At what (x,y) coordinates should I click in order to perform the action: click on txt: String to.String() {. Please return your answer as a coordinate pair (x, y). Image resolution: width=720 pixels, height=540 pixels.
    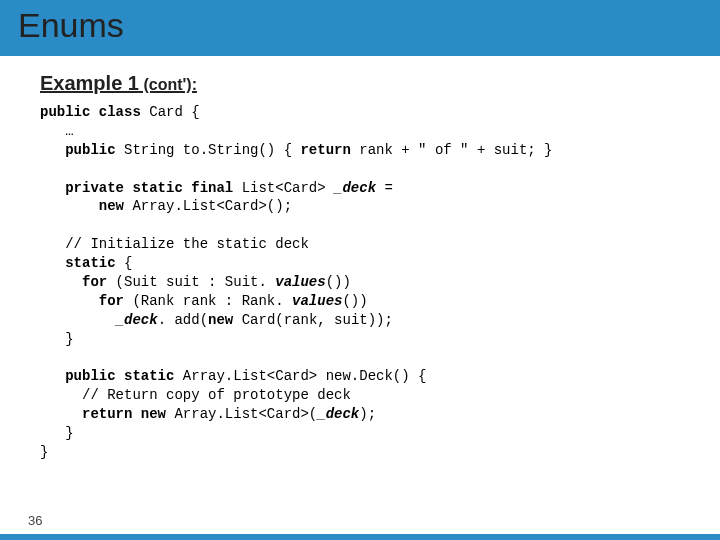
    Looking at the image, I should click on (208, 150).